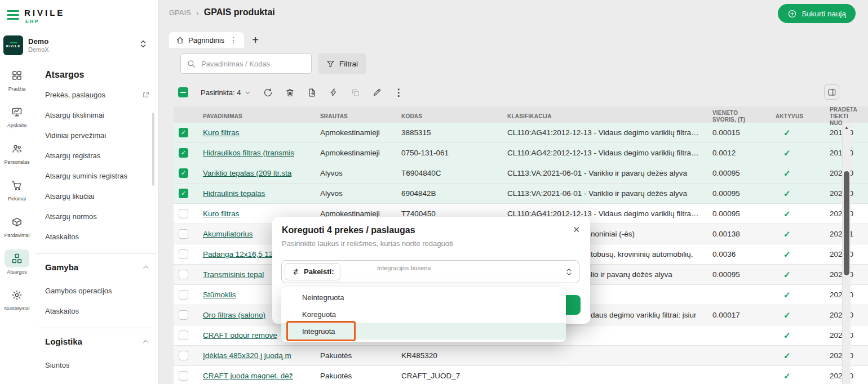 The image size is (868, 384). I want to click on option-koreguota: Koreguota, so click(424, 314).